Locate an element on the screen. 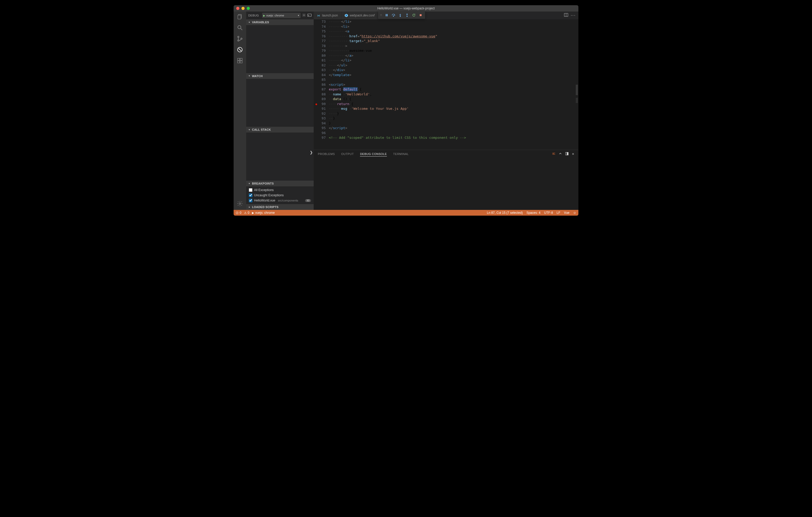 The width and height of the screenshot is (812, 517). code-line: 81······</li> is located at coordinates (446, 61).